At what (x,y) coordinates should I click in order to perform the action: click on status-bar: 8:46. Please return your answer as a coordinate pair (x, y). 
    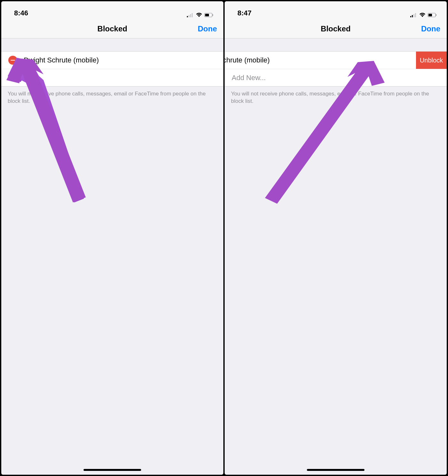
    Looking at the image, I should click on (112, 10).